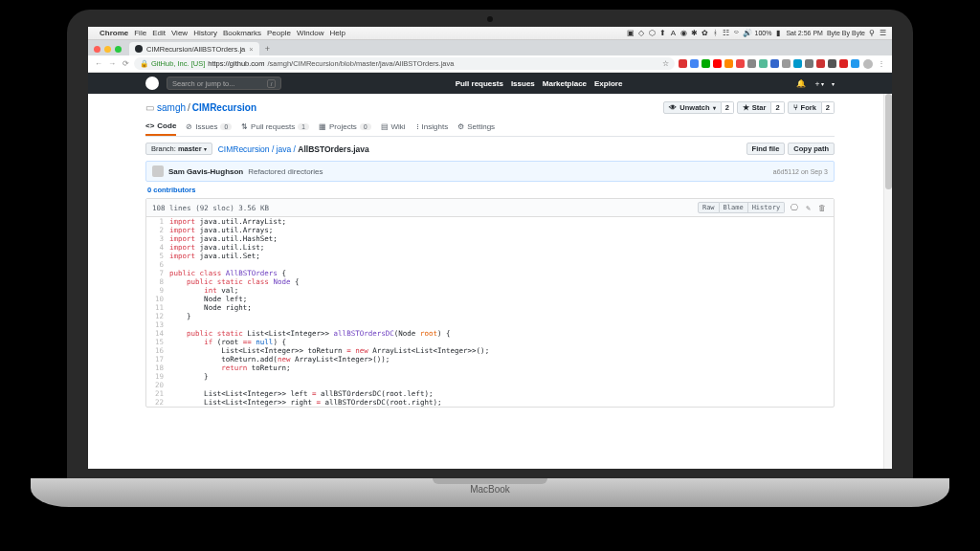  I want to click on star-count: 2, so click(777, 107).